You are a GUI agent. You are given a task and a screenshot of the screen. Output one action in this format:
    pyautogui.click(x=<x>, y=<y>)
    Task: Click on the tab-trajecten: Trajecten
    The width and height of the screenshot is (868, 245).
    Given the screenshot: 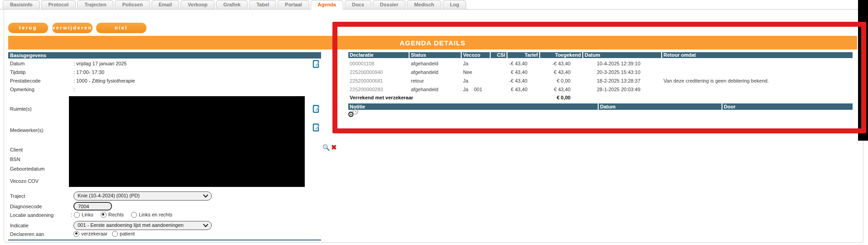 What is the action you would take?
    pyautogui.click(x=95, y=5)
    